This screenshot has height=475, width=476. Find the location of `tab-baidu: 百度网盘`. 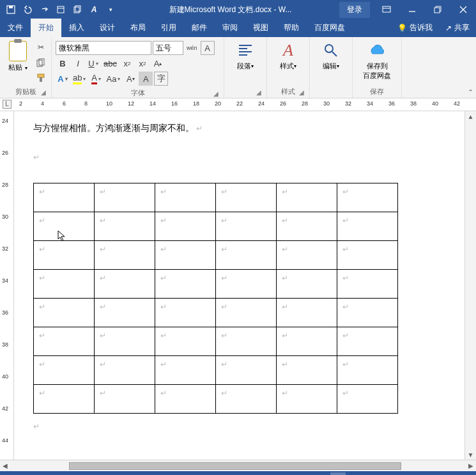

tab-baidu: 百度网盘 is located at coordinates (330, 28).